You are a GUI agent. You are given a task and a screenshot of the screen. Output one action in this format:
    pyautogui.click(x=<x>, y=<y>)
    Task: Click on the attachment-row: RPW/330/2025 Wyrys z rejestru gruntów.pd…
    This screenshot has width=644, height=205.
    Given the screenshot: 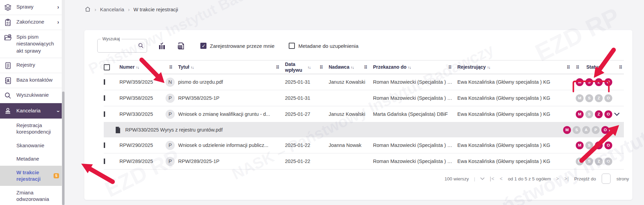 What is the action you would take?
    pyautogui.click(x=364, y=130)
    